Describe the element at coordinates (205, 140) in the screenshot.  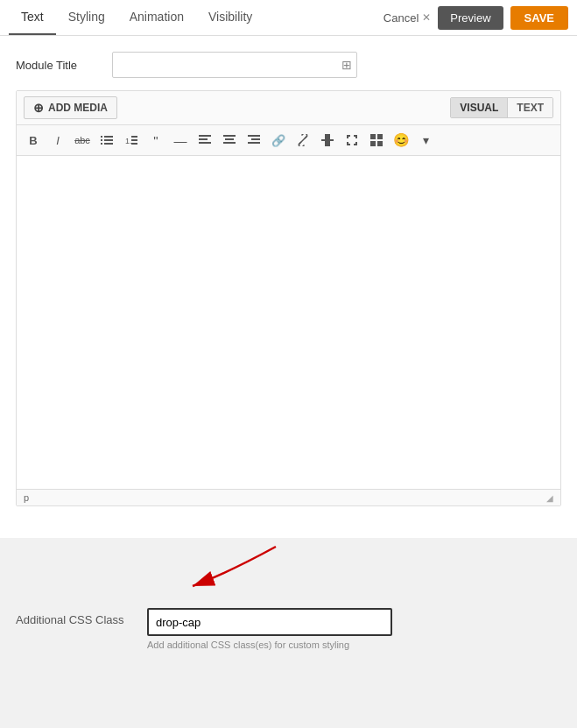
I see `align-left-button` at that location.